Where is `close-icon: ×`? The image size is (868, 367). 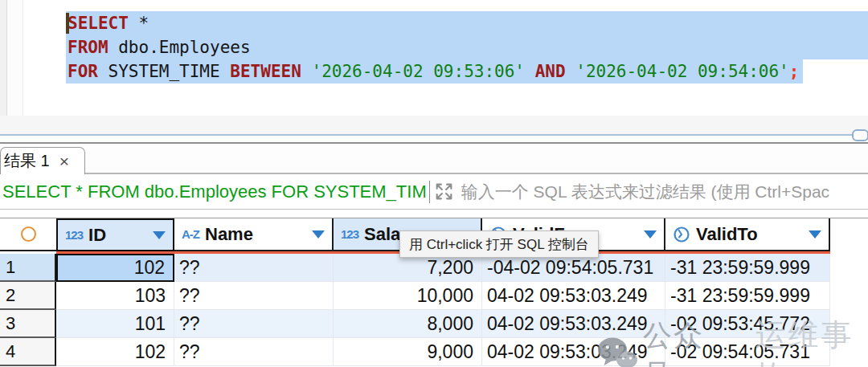 close-icon: × is located at coordinates (64, 161).